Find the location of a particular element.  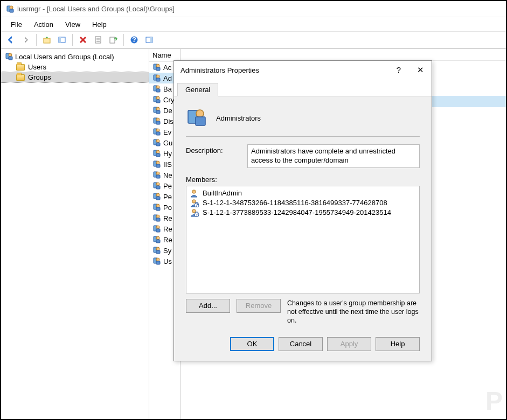

column-desc-header is located at coordinates (343, 55).